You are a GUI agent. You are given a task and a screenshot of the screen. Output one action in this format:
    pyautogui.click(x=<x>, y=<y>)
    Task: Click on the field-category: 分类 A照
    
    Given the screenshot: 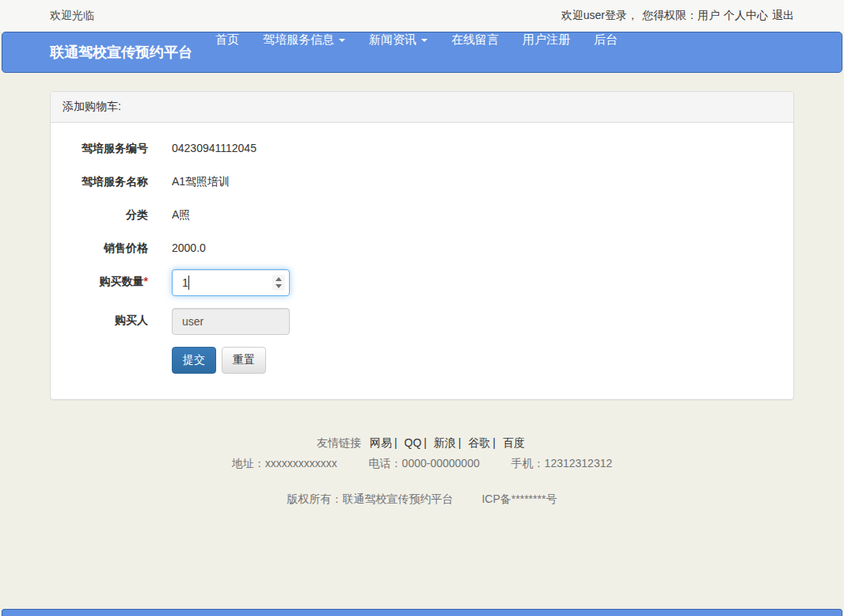 What is the action you would take?
    pyautogui.click(x=422, y=216)
    